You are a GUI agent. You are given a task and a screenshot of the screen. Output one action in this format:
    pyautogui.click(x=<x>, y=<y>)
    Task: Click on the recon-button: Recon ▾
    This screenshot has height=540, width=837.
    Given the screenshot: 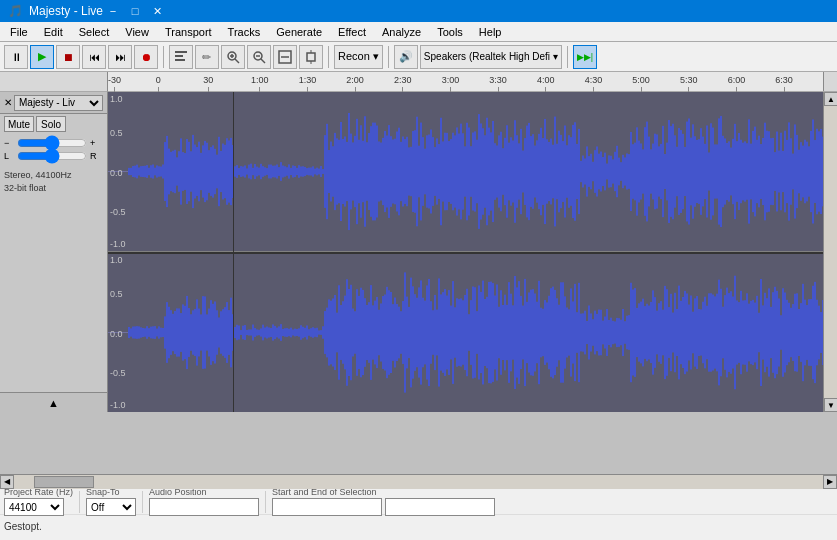 What is the action you would take?
    pyautogui.click(x=358, y=57)
    